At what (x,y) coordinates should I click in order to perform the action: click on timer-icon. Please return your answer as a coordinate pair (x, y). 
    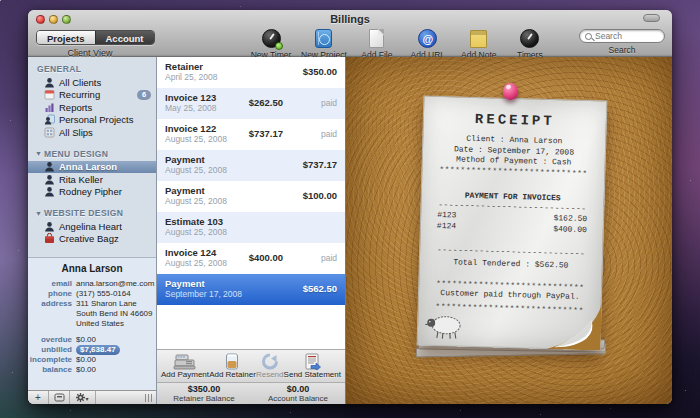
    Looking at the image, I should click on (272, 38).